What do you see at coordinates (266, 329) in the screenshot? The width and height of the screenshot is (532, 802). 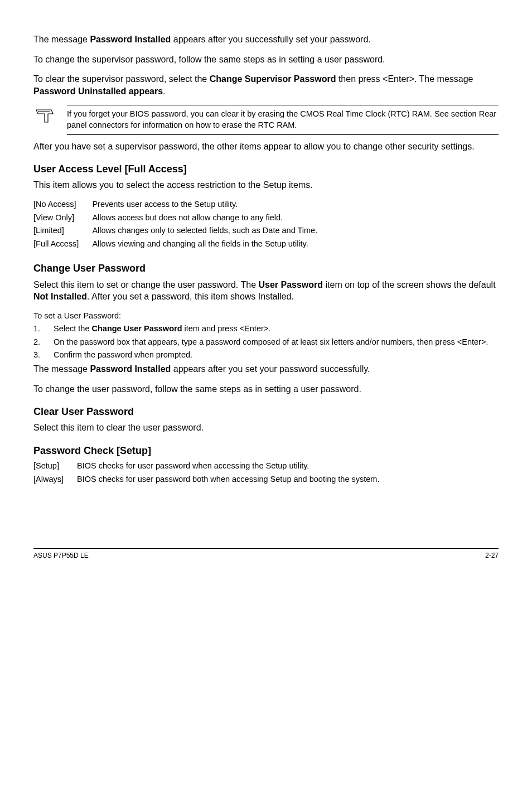 I see `list-item: 1. Select the Change User Password item …` at bounding box center [266, 329].